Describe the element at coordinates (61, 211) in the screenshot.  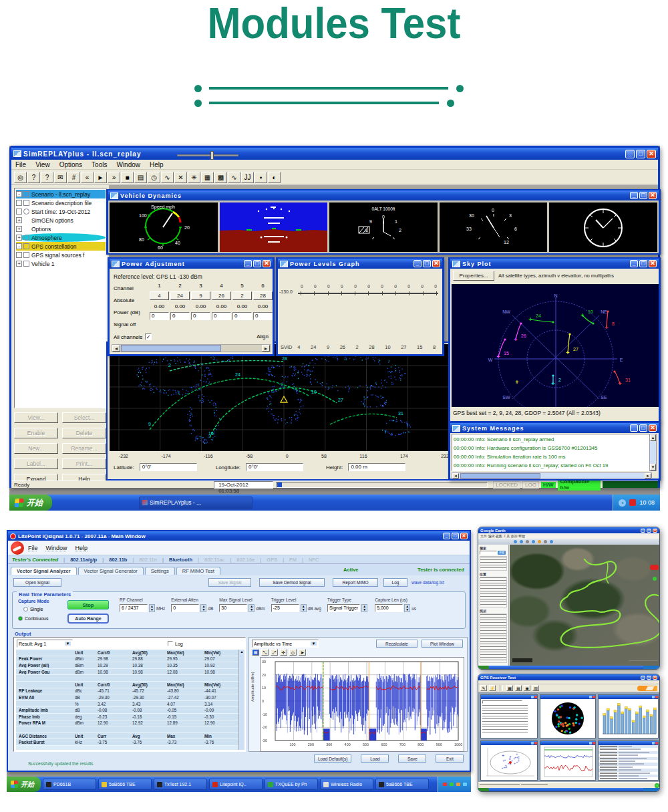
I see `tree-item: Start time: 19-Oct-2012` at that location.